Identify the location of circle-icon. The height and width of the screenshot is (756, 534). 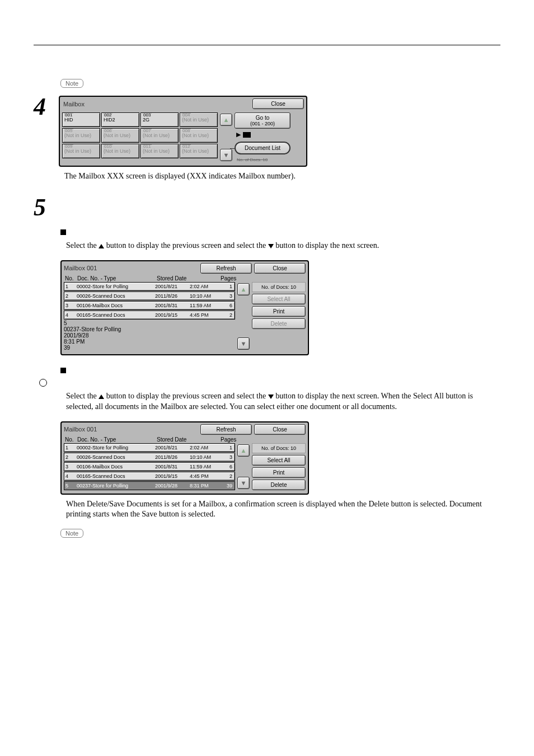
(43, 383).